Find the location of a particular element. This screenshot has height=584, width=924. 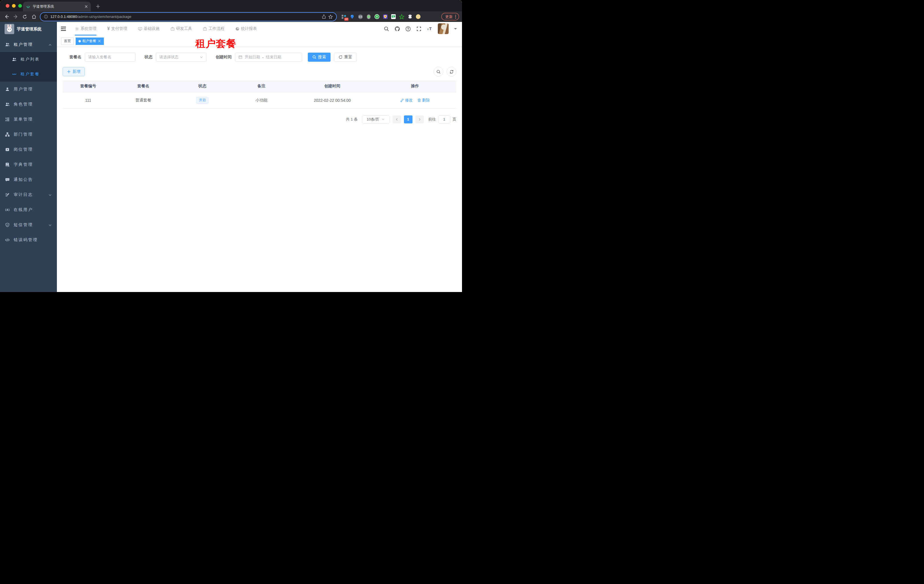

browser-tab: 芋道管理系统 is located at coordinates (57, 7).